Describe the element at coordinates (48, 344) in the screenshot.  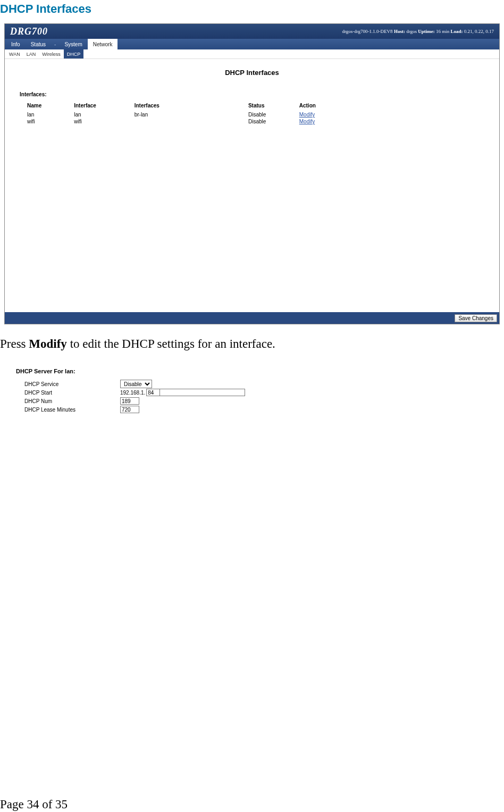
I see `instruction-bold: Modify` at that location.